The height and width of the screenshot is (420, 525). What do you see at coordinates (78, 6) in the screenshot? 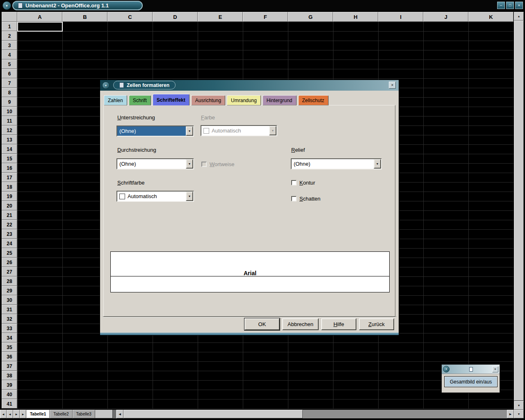
I see `window-title-pill: Unbenannt2 - OpenOffice.org 1.1` at bounding box center [78, 6].